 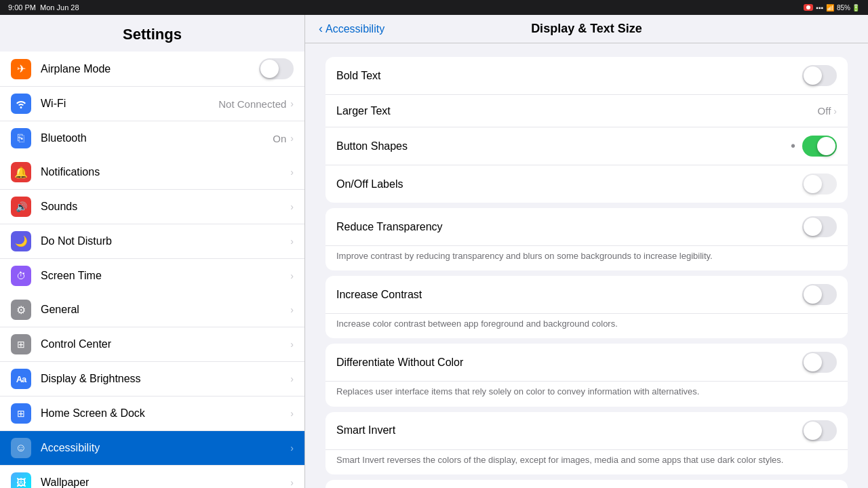 What do you see at coordinates (587, 184) in the screenshot?
I see `onoff-labels-row: On/Off Labels` at bounding box center [587, 184].